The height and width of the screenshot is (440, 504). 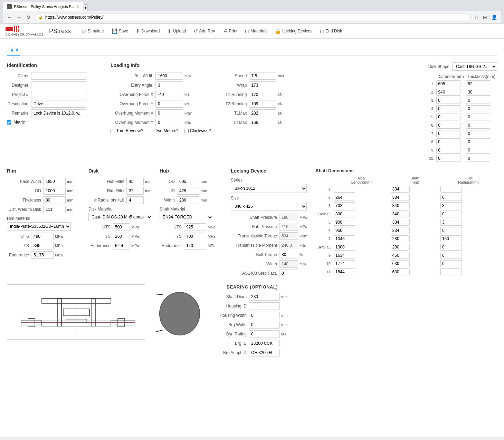 I want to click on new-tab-button: +, so click(x=86, y=8).